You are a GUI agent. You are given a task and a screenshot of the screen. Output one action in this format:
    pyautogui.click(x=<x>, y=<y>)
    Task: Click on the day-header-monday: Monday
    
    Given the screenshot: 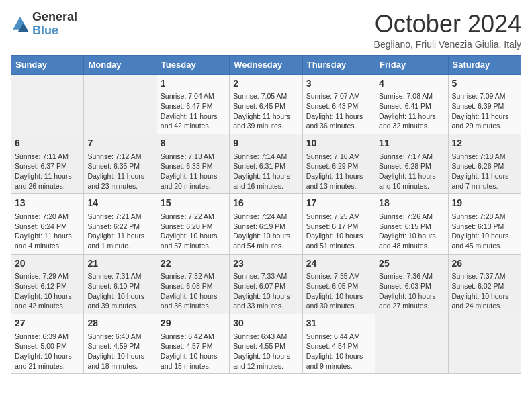 What is the action you would take?
    pyautogui.click(x=120, y=64)
    